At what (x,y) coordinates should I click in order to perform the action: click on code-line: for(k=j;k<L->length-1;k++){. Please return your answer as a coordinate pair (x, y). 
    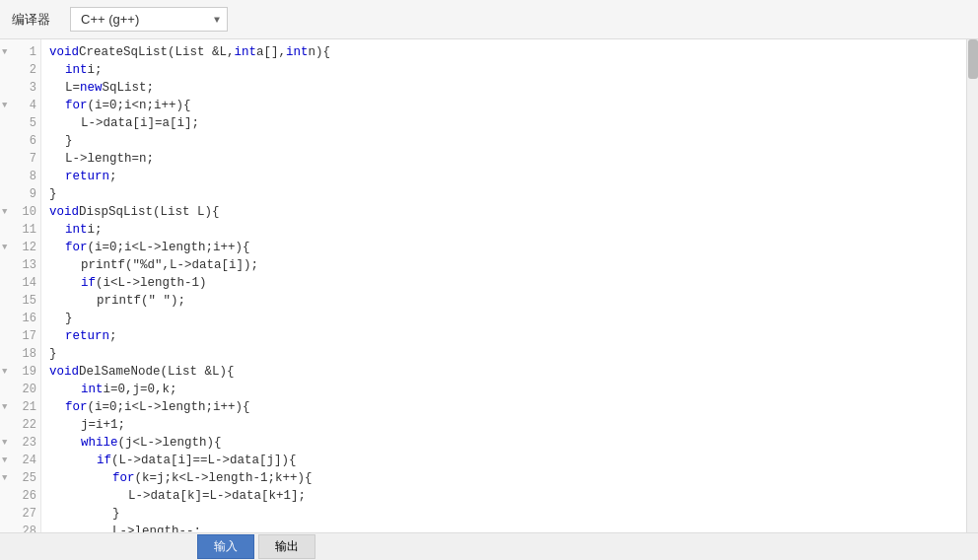
    Looking at the image, I should click on (504, 478).